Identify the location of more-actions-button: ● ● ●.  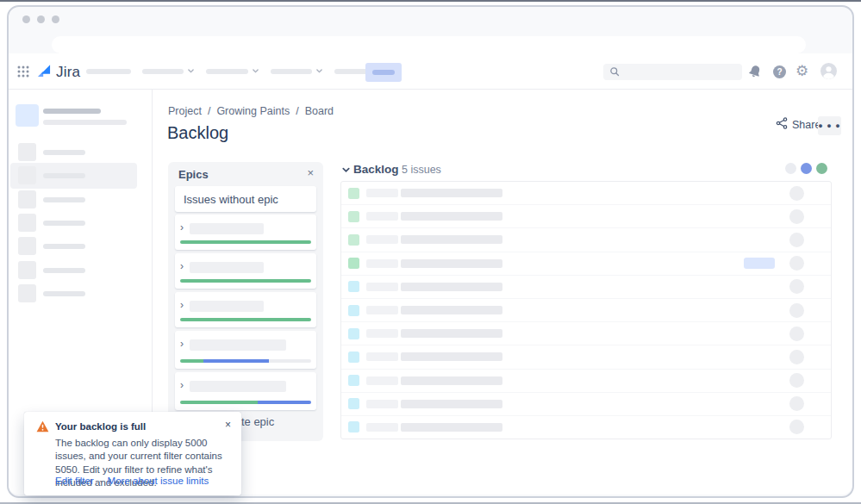
(829, 126).